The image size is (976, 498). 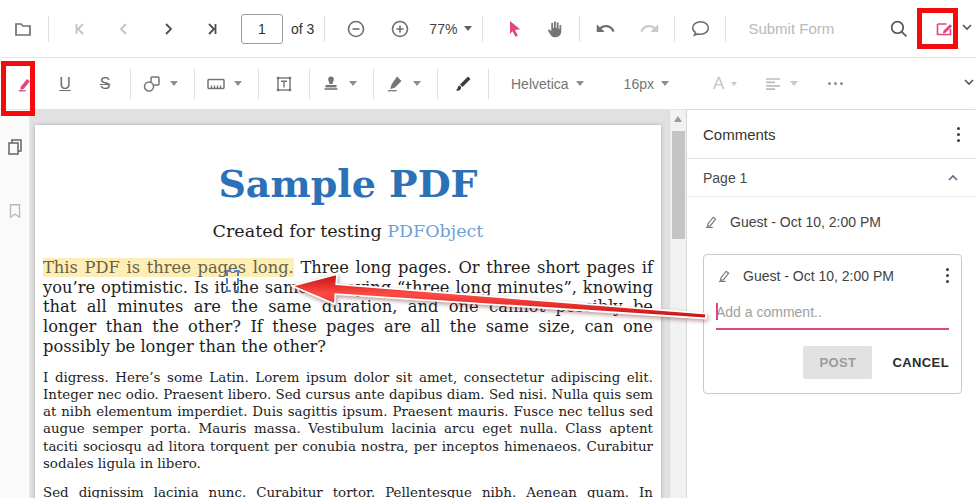 What do you see at coordinates (160, 84) in the screenshot?
I see `shape-tool-dropdown` at bounding box center [160, 84].